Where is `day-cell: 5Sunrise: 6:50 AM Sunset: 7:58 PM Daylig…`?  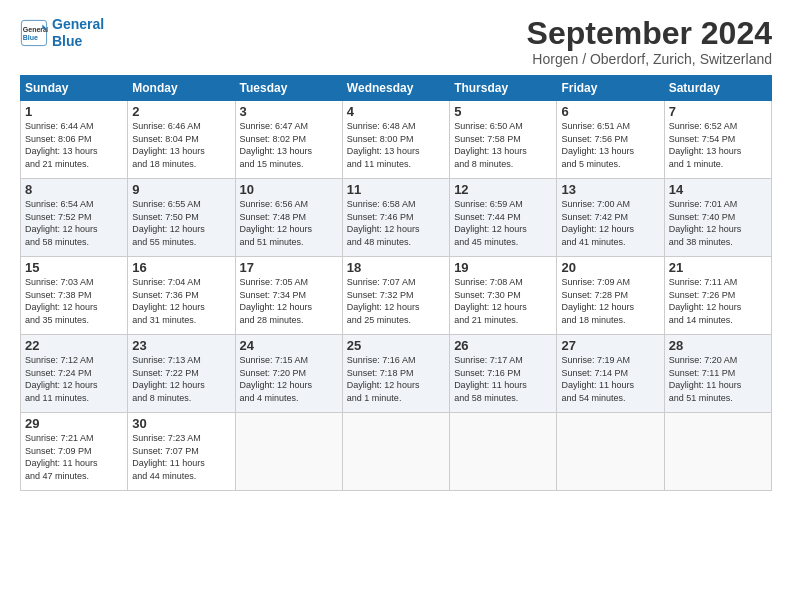
day-cell: 5Sunrise: 6:50 AM Sunset: 7:58 PM Daylig… is located at coordinates (504, 140).